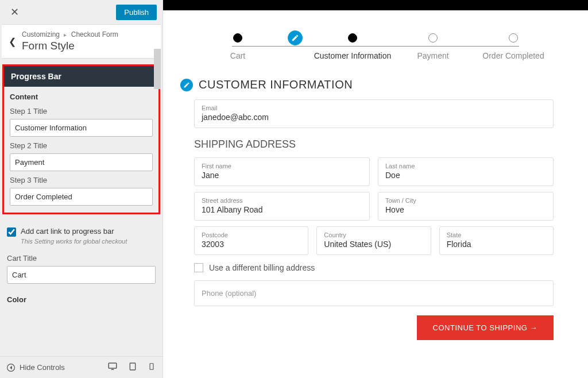  What do you see at coordinates (11, 232) in the screenshot?
I see `add-cart-link-checkbox` at bounding box center [11, 232].